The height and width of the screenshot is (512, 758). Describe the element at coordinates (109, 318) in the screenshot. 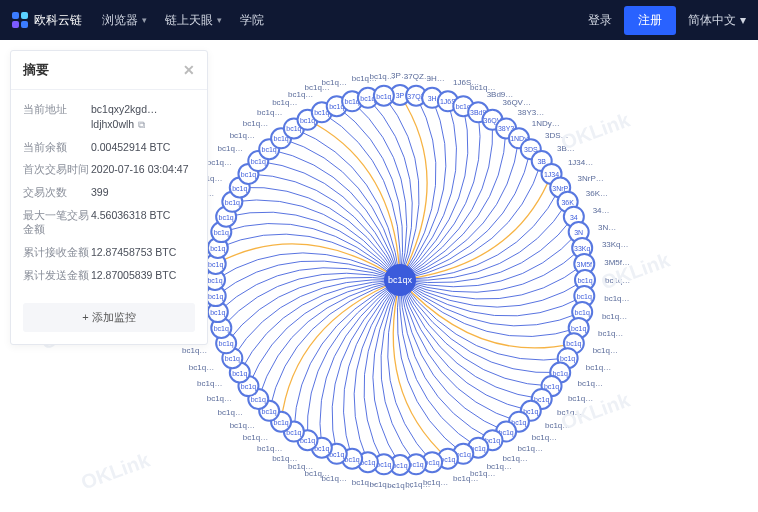

I see `add-monitor-button: + 添加监控` at that location.